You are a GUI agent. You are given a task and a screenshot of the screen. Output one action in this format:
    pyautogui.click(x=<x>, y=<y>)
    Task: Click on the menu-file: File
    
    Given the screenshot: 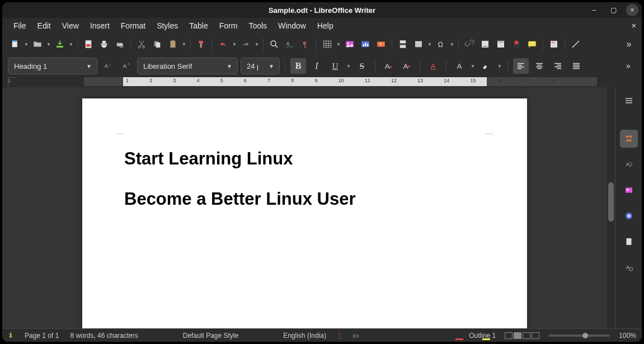 What is the action you would take?
    pyautogui.click(x=20, y=26)
    